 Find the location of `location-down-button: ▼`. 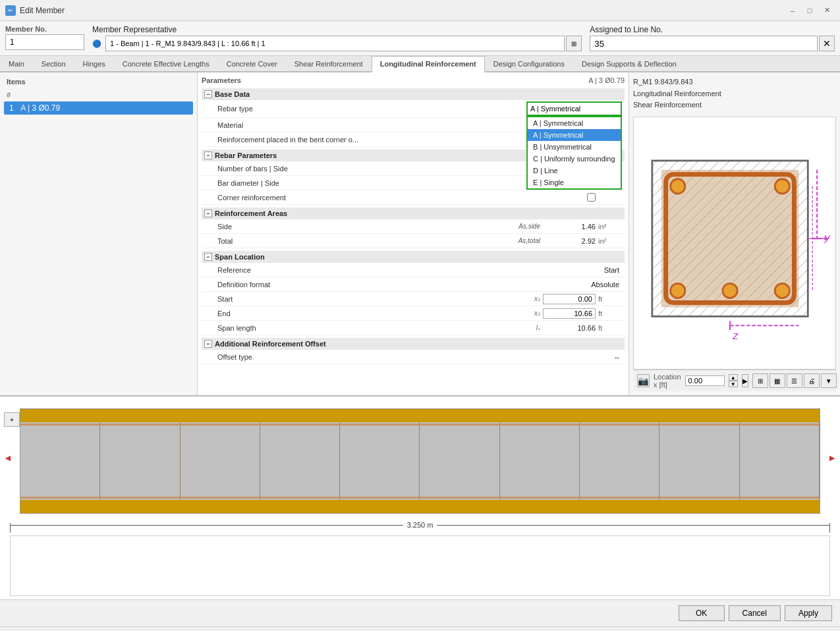

location-down-button: ▼ is located at coordinates (733, 384).